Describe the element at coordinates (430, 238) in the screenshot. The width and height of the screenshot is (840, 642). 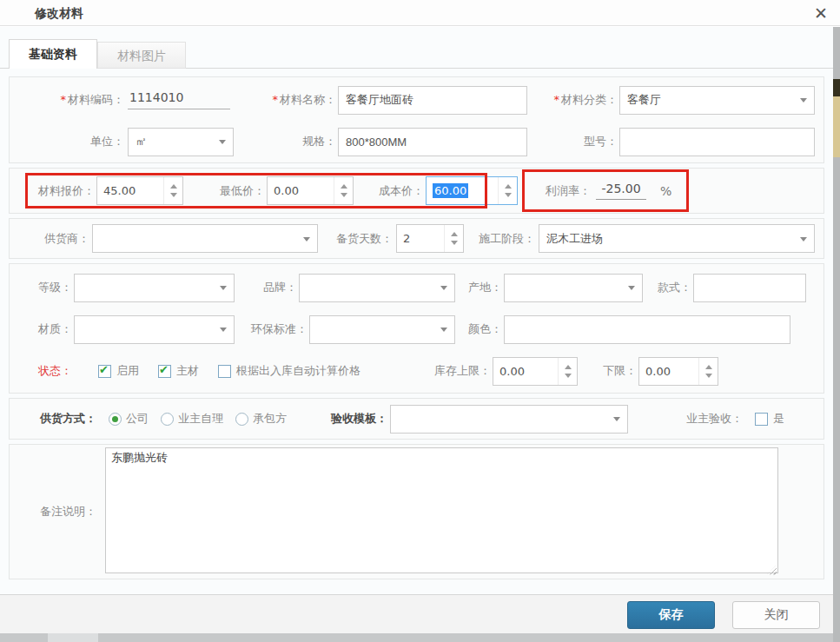
I see `stock-days-spinner: 2` at that location.